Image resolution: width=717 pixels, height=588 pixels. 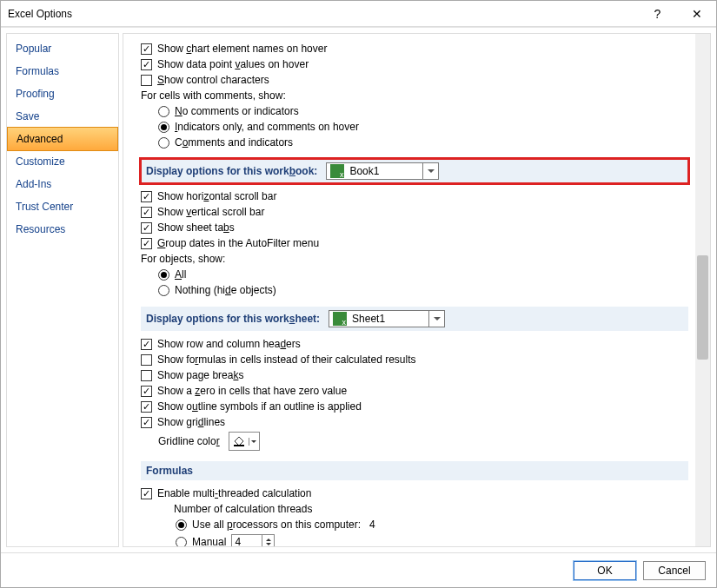 I want to click on radio-manual-threads, so click(x=181, y=542).